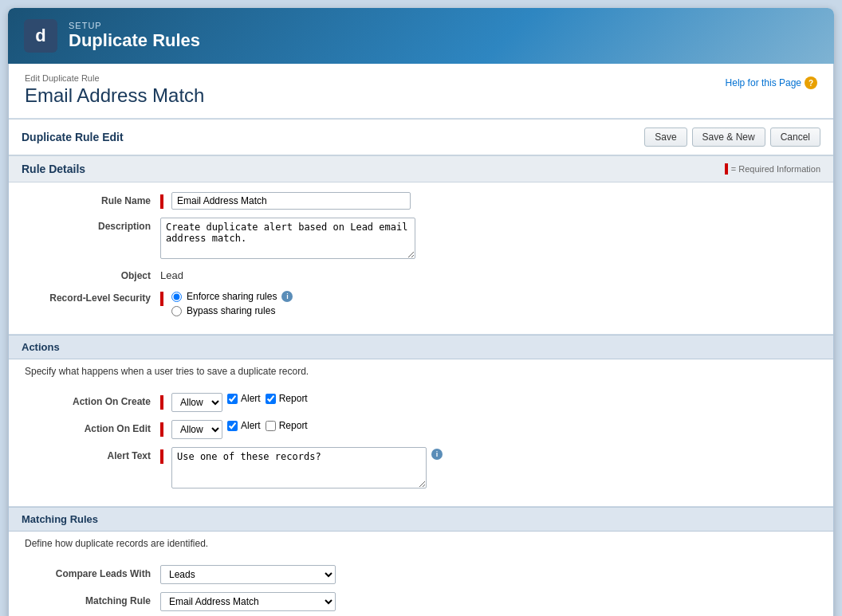  Describe the element at coordinates (92, 199) in the screenshot. I see `rule-name-label: Rule Name` at that location.